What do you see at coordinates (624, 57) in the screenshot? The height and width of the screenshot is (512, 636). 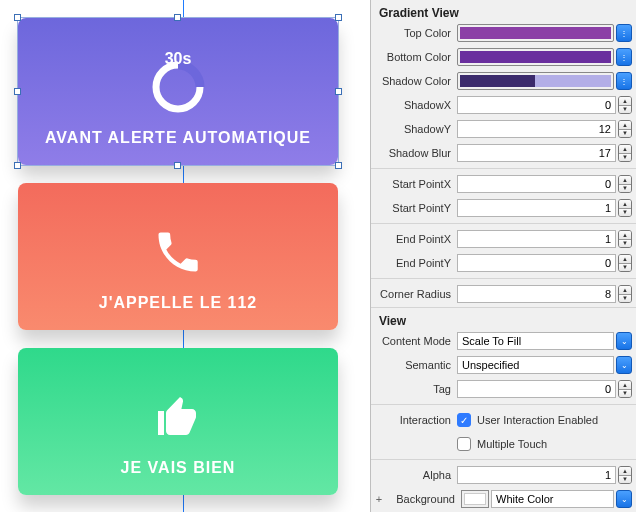 I see `bottom-color-dropdown: ⋮` at bounding box center [624, 57].